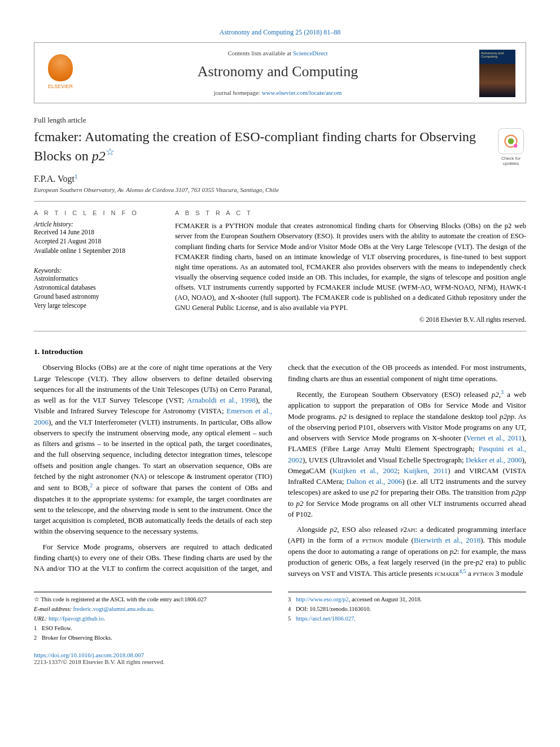  What do you see at coordinates (280, 73) in the screenshot?
I see `journal-header: ELSEVIER Contents lists available at Sci…` at bounding box center [280, 73].